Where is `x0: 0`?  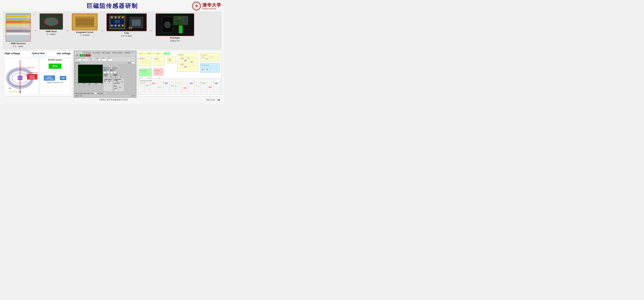 x0: 0 is located at coordinates (78, 84).